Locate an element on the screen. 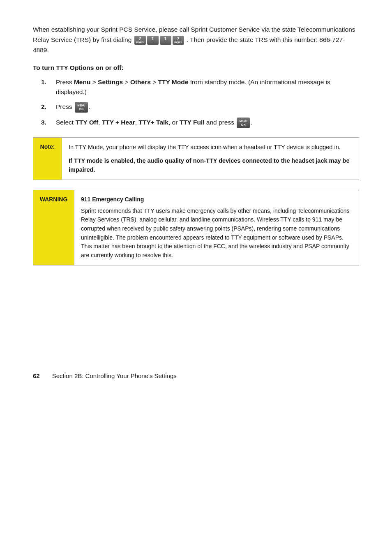 This screenshot has height=549, width=392. warning-content: 911 Emergency Calling Sprint recommends … is located at coordinates (217, 228).